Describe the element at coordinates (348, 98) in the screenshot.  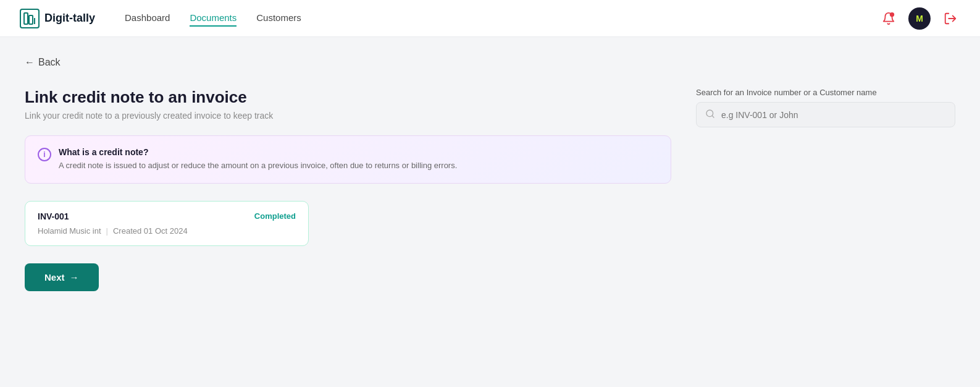
I see `page-title: Link credit note to an invoice` at that location.